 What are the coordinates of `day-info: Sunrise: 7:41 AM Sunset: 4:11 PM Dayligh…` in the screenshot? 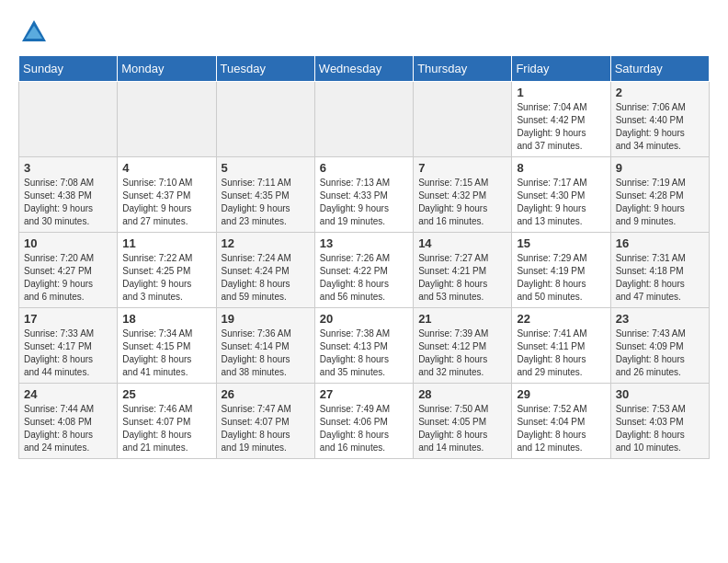 It's located at (561, 353).